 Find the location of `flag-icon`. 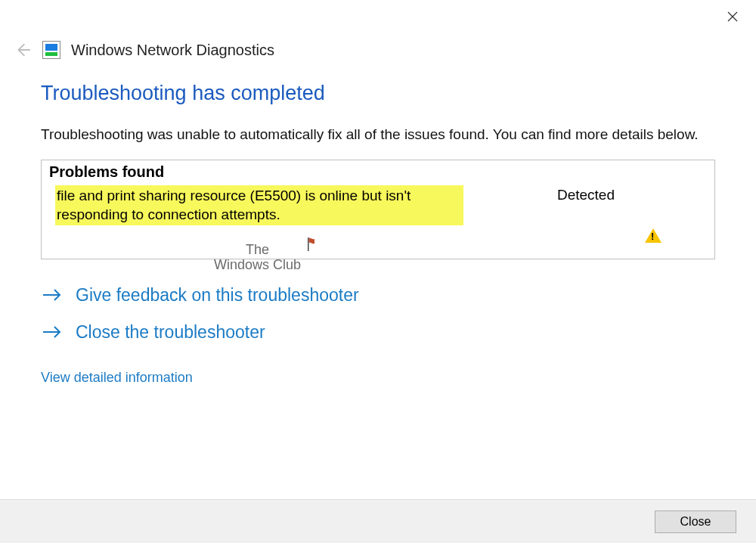

flag-icon is located at coordinates (313, 247).